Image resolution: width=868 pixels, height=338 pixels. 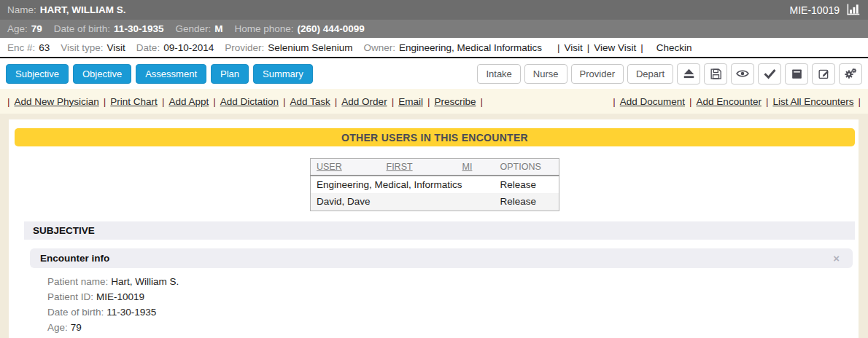 What do you see at coordinates (597, 74) in the screenshot?
I see `provider-button: Provider` at bounding box center [597, 74].